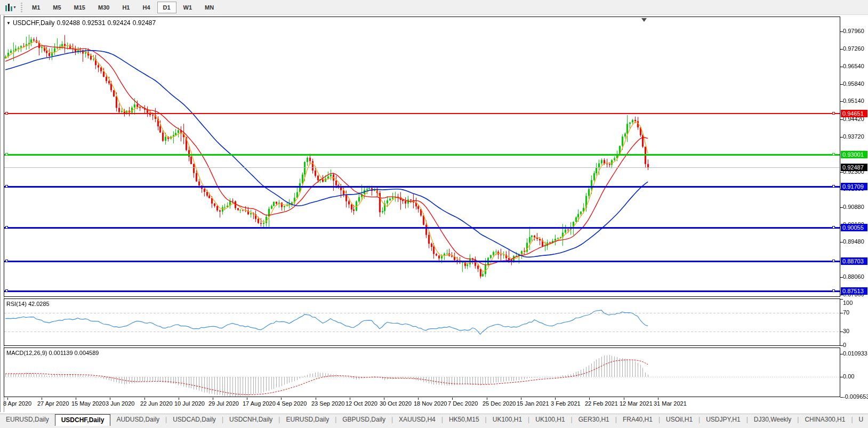 The width and height of the screenshot is (868, 428). Describe the element at coordinates (83, 420) in the screenshot. I see `symbol-tab-usdchf-daily: USDCHF,Daily` at that location.